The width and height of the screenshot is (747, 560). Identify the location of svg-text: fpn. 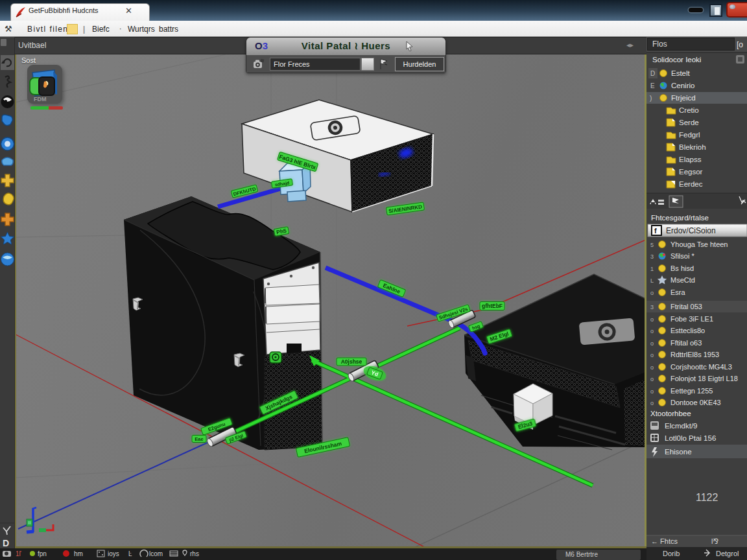
(42, 554).